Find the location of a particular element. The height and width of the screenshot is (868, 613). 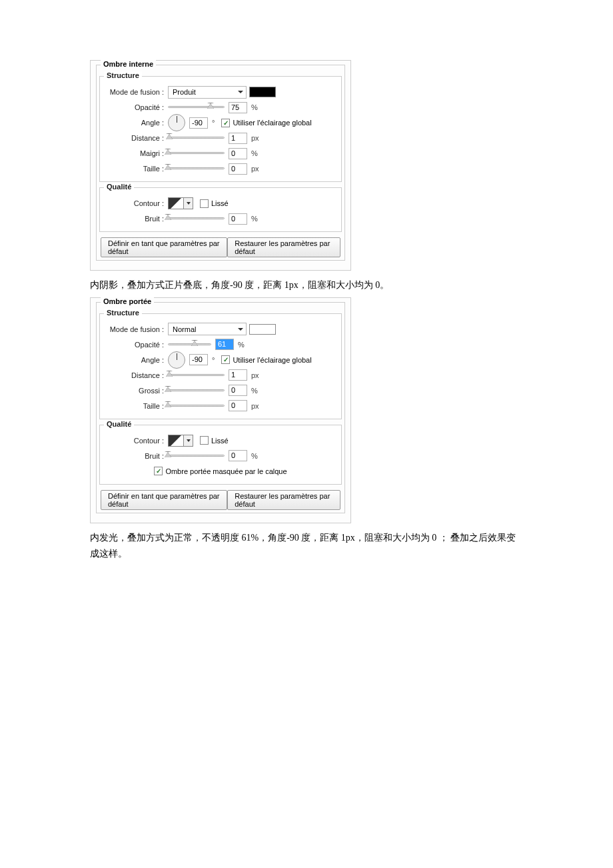

blend-mode-value: Produit is located at coordinates (184, 92).